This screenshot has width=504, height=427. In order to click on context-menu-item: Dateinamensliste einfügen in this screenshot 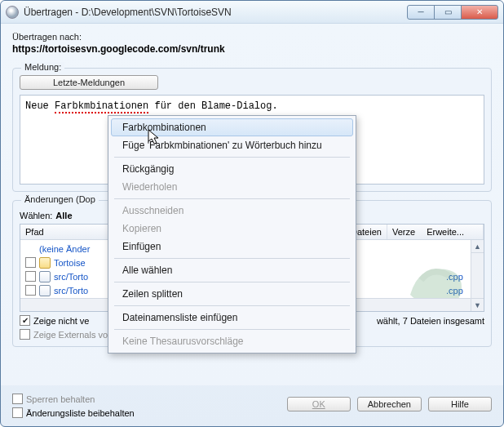, I will do `click(232, 318)`.